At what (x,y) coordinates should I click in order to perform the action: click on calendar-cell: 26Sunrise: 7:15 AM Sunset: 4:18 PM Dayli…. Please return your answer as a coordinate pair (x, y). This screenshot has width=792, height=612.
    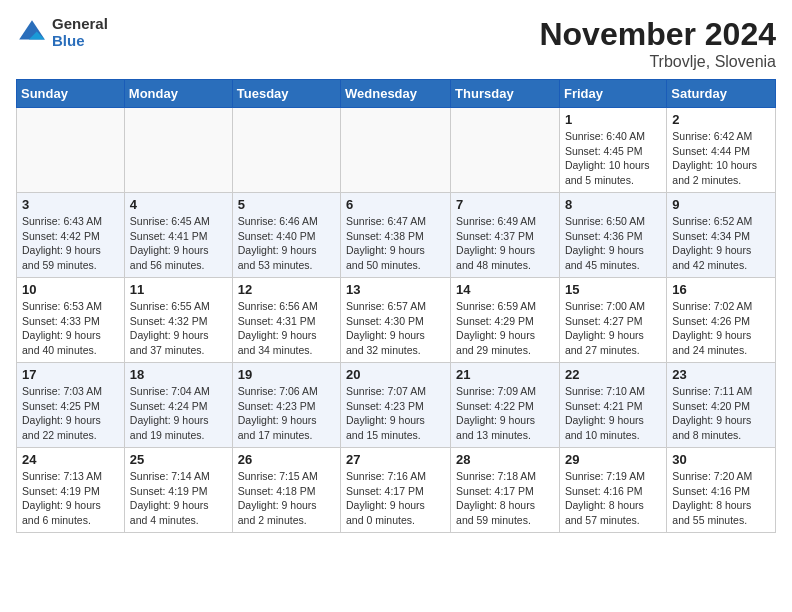
    Looking at the image, I should click on (286, 490).